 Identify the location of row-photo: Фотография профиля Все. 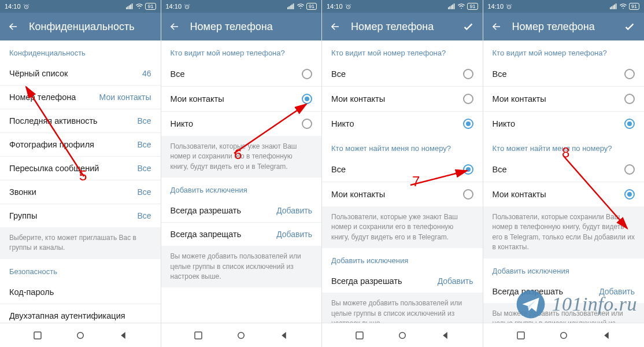
(80, 145).